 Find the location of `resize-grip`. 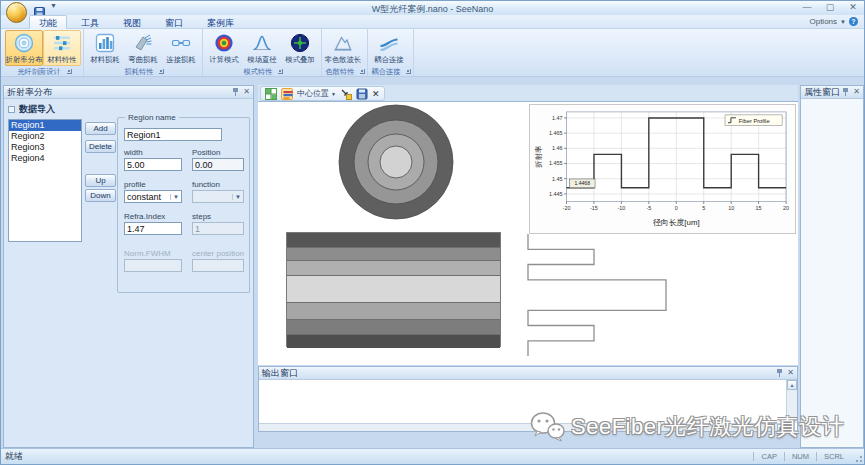

resize-grip is located at coordinates (858, 458).